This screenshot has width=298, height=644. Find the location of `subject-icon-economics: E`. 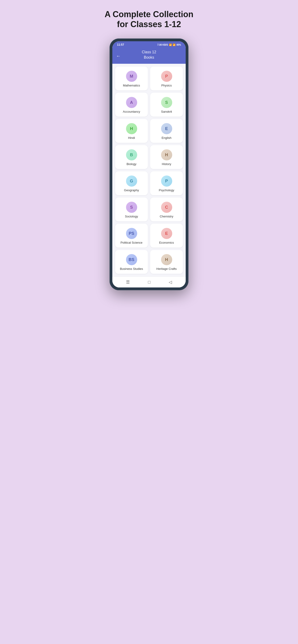

subject-icon-economics: E is located at coordinates (167, 234).